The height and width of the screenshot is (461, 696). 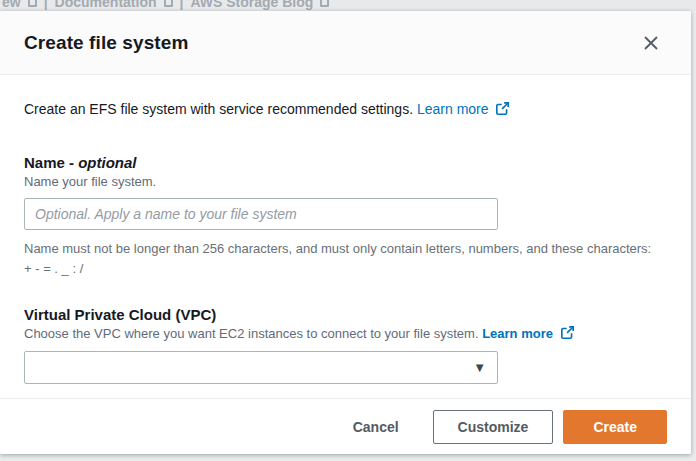 I want to click on background-links-row: ew | Documentation | AWS Storage Blog, so click(x=348, y=5).